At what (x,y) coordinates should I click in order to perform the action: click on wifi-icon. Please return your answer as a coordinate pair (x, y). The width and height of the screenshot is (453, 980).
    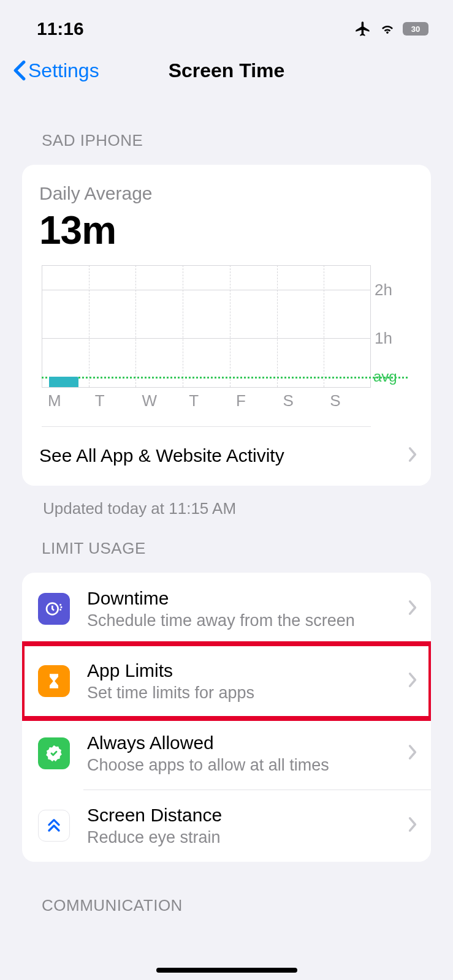
    Looking at the image, I should click on (387, 29).